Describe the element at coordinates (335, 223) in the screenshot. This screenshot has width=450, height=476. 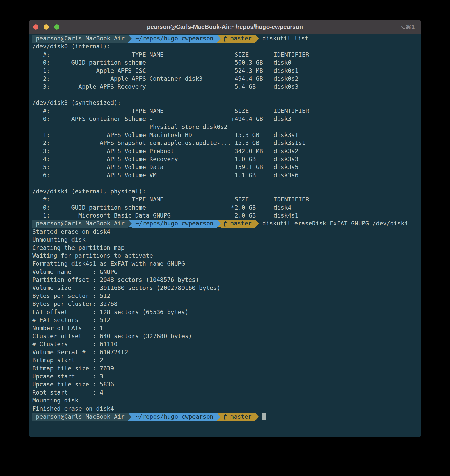
I see `command-diskutil-erasedisk: diskutil eraseDisk ExFAT GNUPG /dev/disk…` at that location.